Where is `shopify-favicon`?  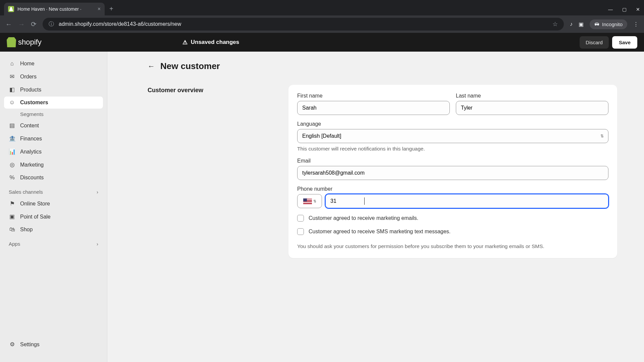 shopify-favicon is located at coordinates (11, 9).